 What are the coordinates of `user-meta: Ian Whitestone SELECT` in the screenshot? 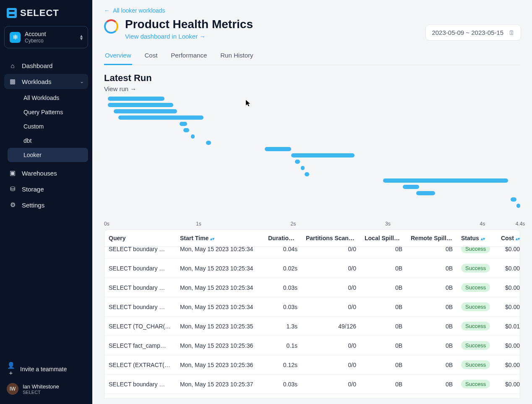 It's located at (41, 389).